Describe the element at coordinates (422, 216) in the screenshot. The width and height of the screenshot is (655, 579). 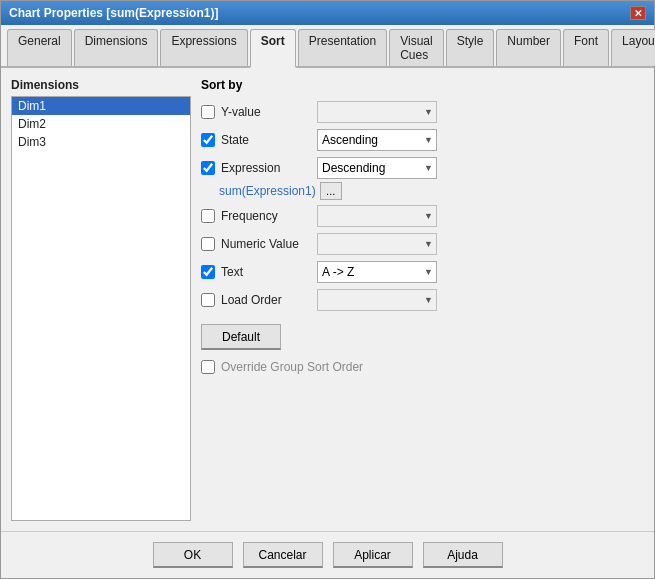
I see `sort-row-frequency: Frequency` at that location.